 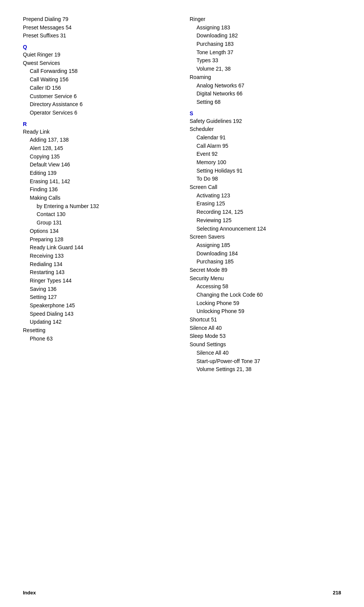 What do you see at coordinates (102, 314) in the screenshot?
I see `index-entry: Speed Dialing 143` at bounding box center [102, 314].